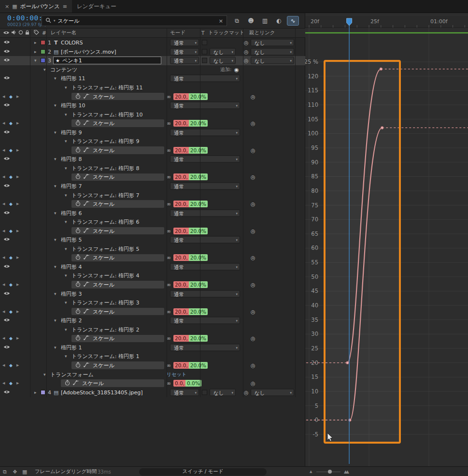  Describe the element at coordinates (153, 294) in the screenshot. I see `shape-group-row: ▾楕円形 3通常▾` at that location.